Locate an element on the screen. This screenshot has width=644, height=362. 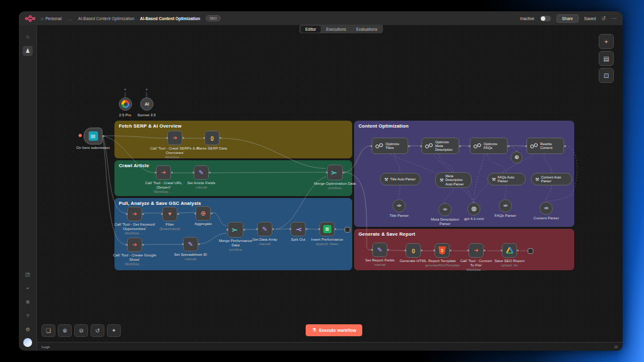
aggregate-icon: ⊕ is located at coordinates (203, 214).